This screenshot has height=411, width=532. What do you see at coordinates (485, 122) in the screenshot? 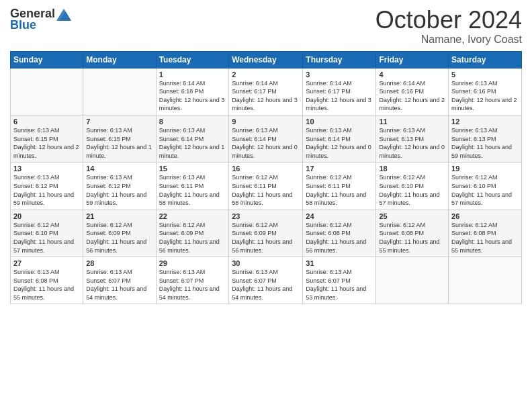
I see `day-number: 12` at bounding box center [485, 122].